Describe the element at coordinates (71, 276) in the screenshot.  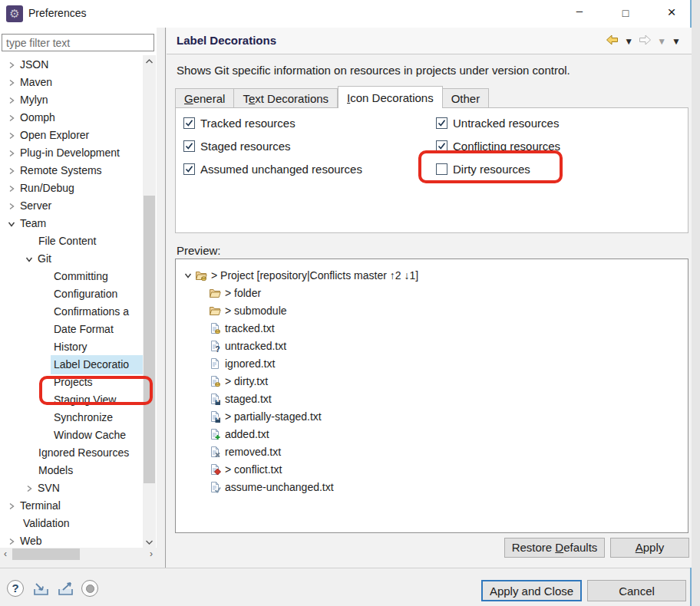
I see `sidebar-tree-item: Committing` at that location.